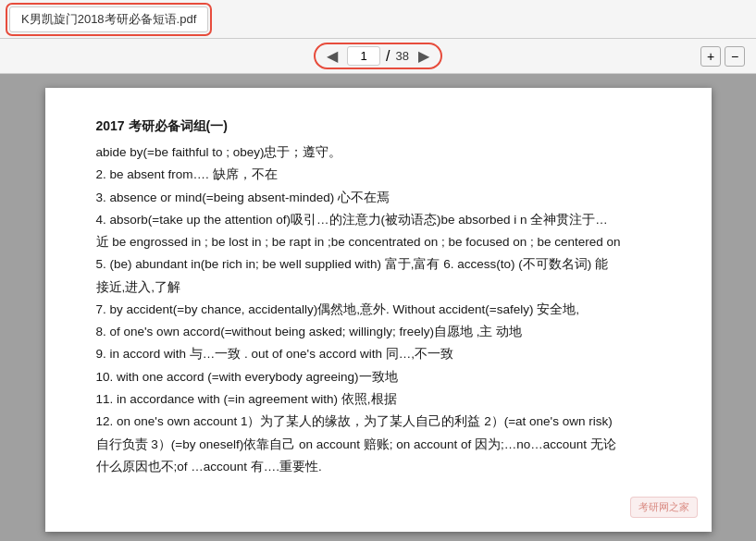 The height and width of the screenshot is (541, 756). I want to click on top-bar: K男凯旋门2018考研必备短语.pdf, so click(378, 19).